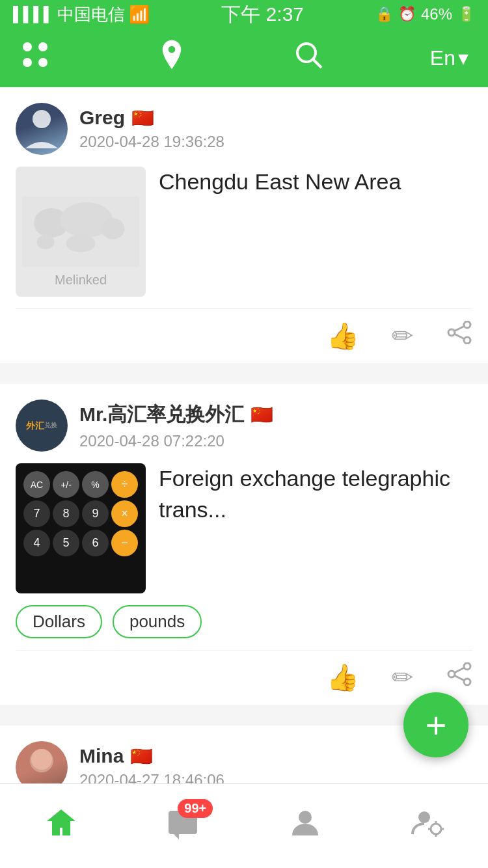 This screenshot has height=868, width=488. What do you see at coordinates (407, 14) in the screenshot?
I see `alarm-icon: ⏰` at bounding box center [407, 14].